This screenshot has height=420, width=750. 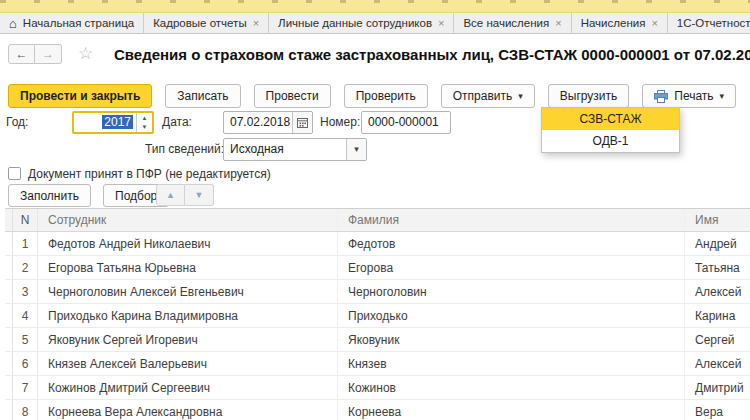 I want to click on table-row: 1 Федотов Андрей Николаевич Федотов Андр…, so click(x=378, y=244).